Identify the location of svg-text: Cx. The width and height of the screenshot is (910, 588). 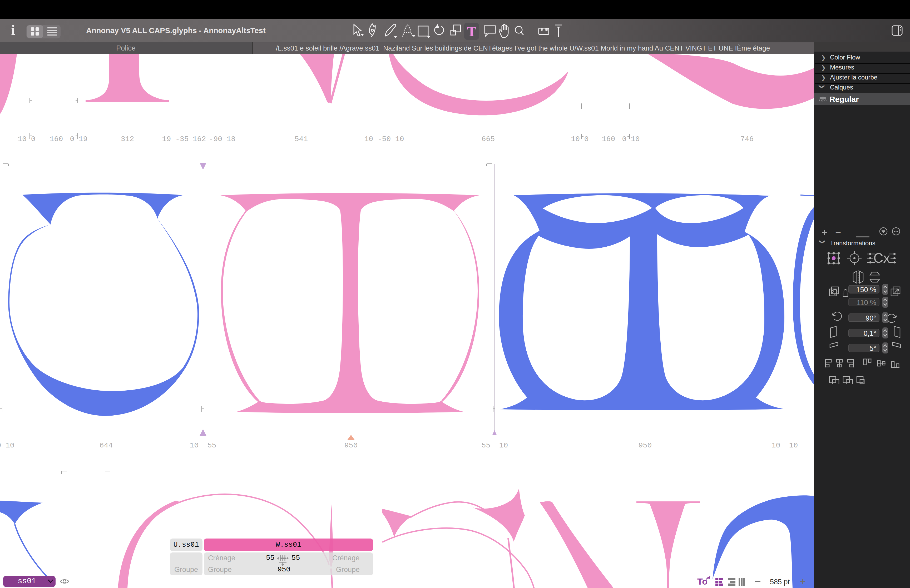
(882, 258).